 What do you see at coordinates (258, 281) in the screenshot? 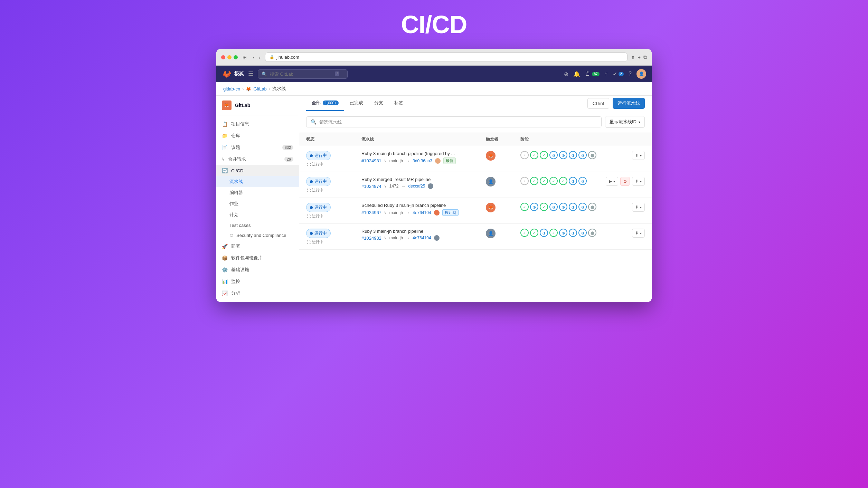
I see `sidebar-item-monitor: 📊 监控` at bounding box center [258, 281].